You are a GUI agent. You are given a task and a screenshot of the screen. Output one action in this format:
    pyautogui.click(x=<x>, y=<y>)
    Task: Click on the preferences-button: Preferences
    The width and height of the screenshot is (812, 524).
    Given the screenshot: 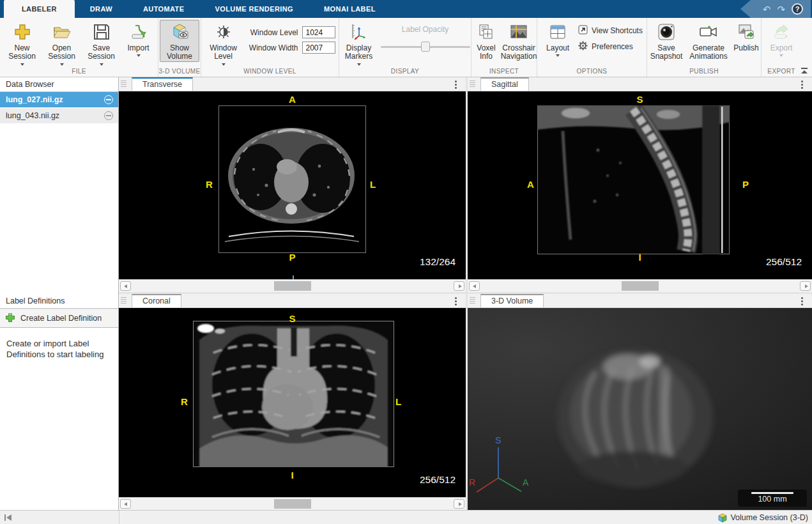 What is the action you would take?
    pyautogui.click(x=611, y=47)
    